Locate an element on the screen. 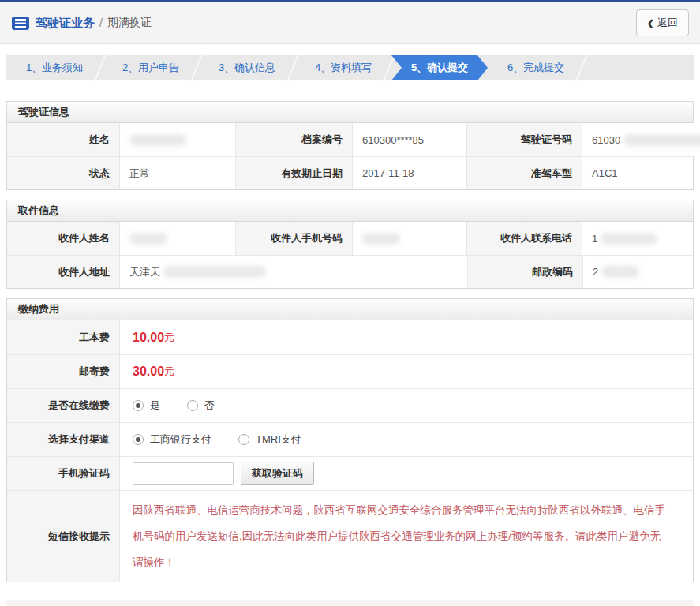 The image size is (700, 606). fee-amount: 10.00 is located at coordinates (148, 338).